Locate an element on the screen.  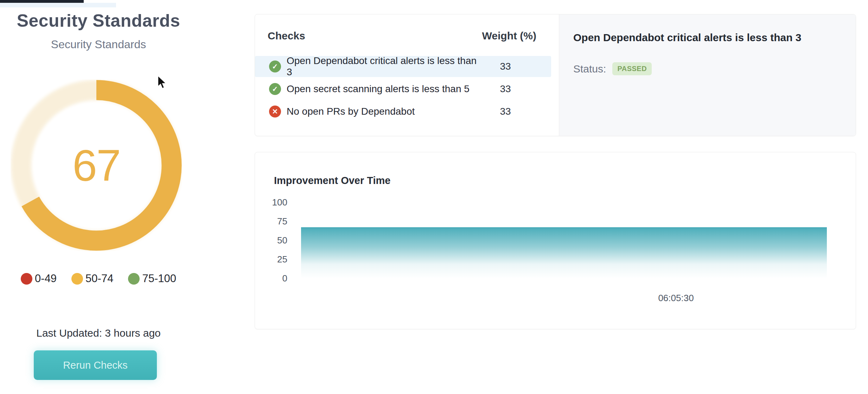
area-series-fill is located at coordinates (564, 253).